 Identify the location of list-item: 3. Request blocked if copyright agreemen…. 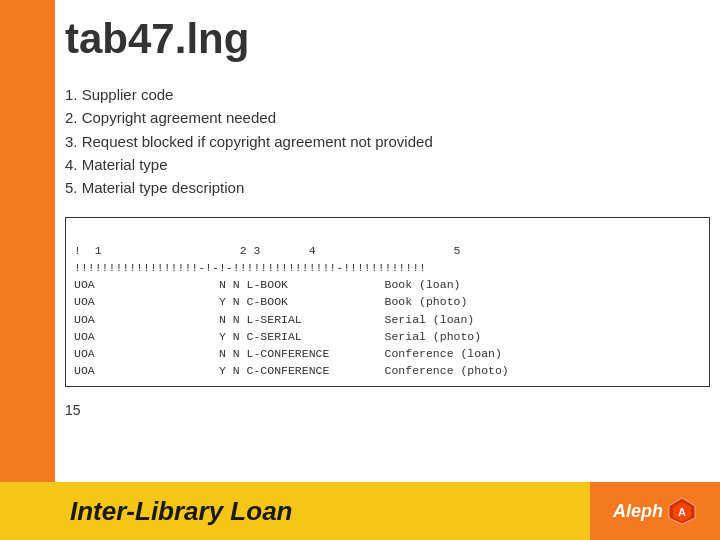
(388, 142).